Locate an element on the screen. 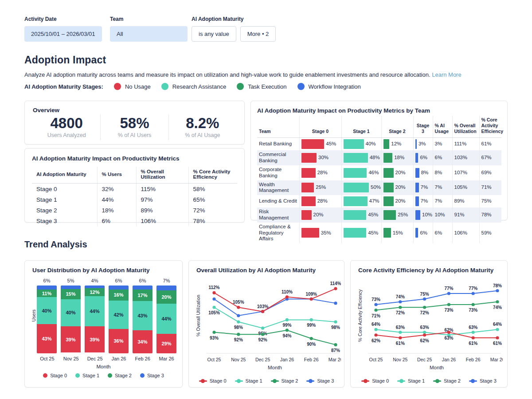 This screenshot has height=399, width=532. legend-label: Stage 1 is located at coordinates (416, 381).